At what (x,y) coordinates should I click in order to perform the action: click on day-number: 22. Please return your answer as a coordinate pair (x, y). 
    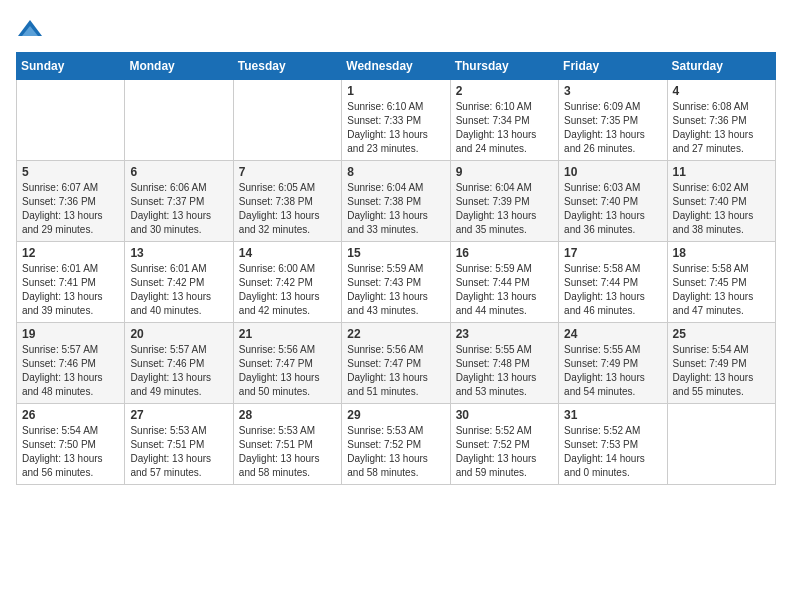
    Looking at the image, I should click on (396, 334).